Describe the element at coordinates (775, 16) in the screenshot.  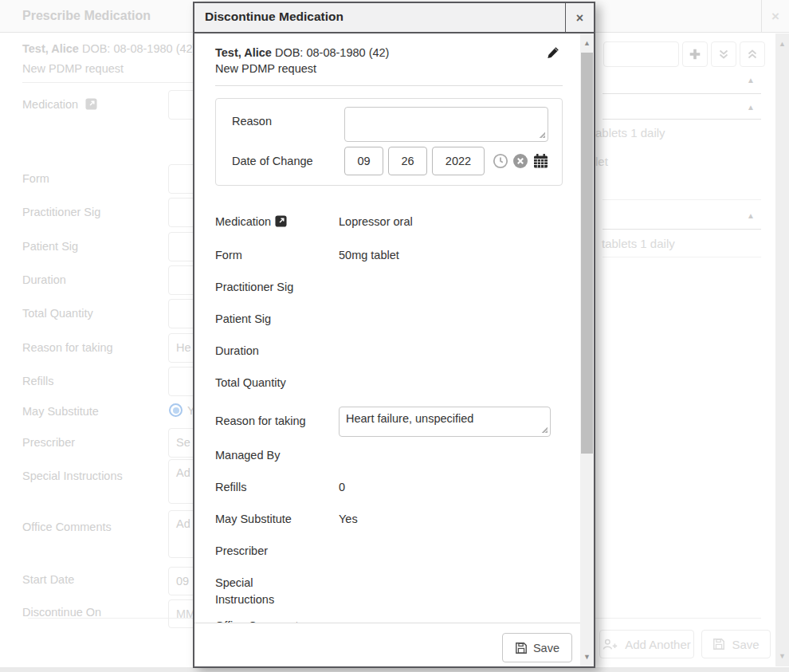
I see `background-close-icon: ×` at that location.